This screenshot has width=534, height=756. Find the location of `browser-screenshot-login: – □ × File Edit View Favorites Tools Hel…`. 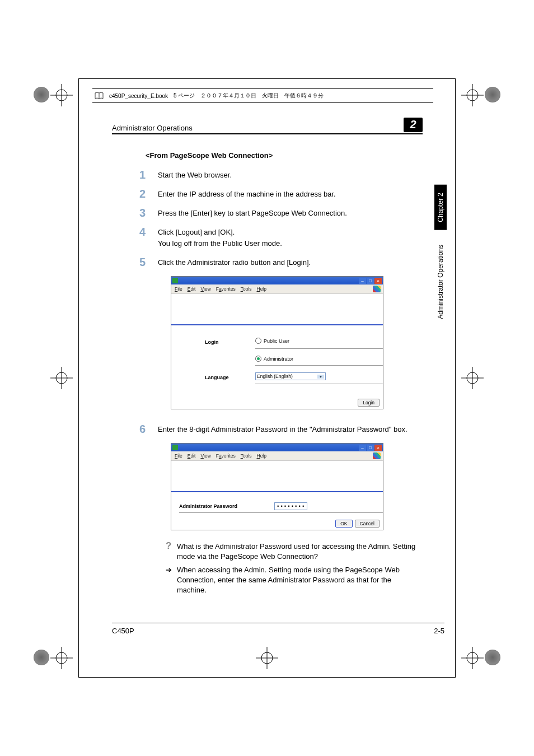

browser-screenshot-login: – □ × File Edit View Favorites Tools Hel… is located at coordinates (277, 343).